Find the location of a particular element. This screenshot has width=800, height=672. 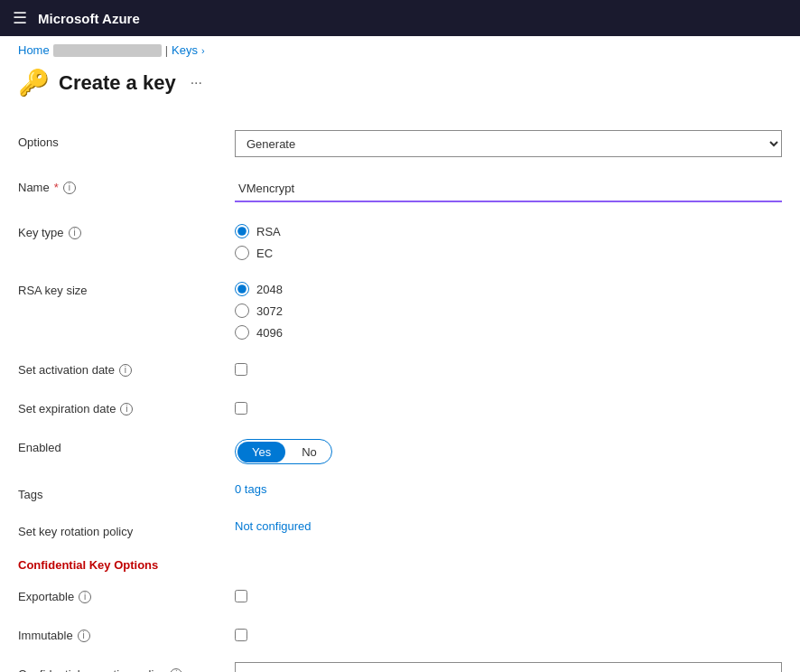

required-indicator: * is located at coordinates (56, 188).